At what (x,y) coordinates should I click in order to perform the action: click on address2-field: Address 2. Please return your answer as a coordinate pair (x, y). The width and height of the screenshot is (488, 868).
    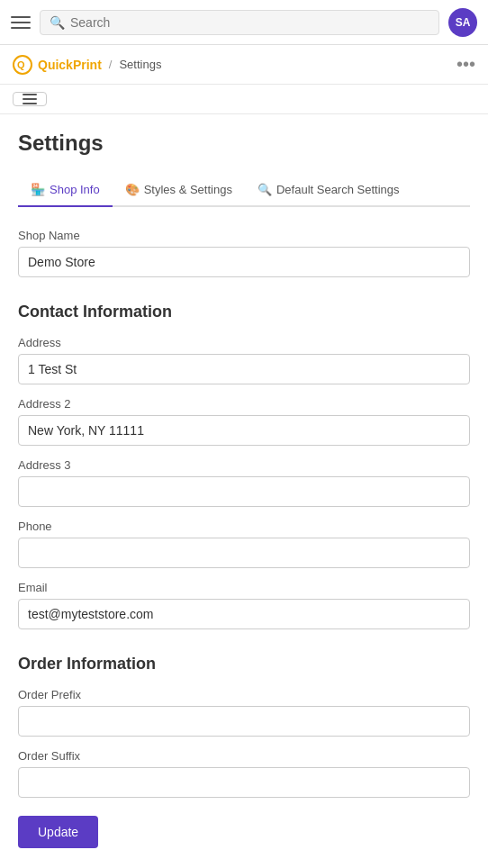
    Looking at the image, I should click on (244, 421).